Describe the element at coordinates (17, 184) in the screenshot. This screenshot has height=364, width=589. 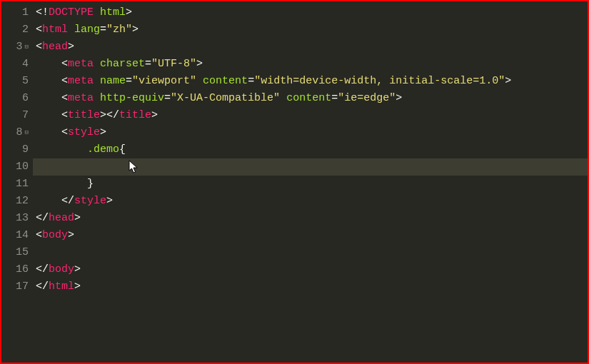
I see `line-number: 11` at that location.